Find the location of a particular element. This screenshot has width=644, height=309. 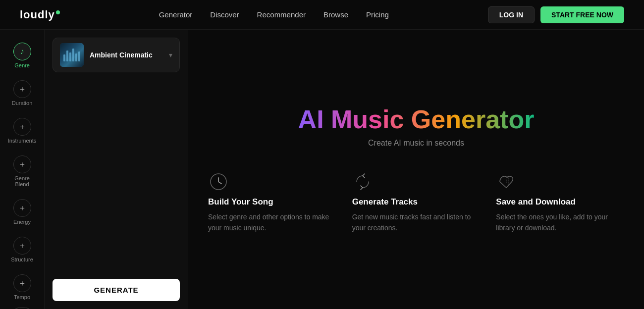

nav-browse: Browse is located at coordinates (336, 15).